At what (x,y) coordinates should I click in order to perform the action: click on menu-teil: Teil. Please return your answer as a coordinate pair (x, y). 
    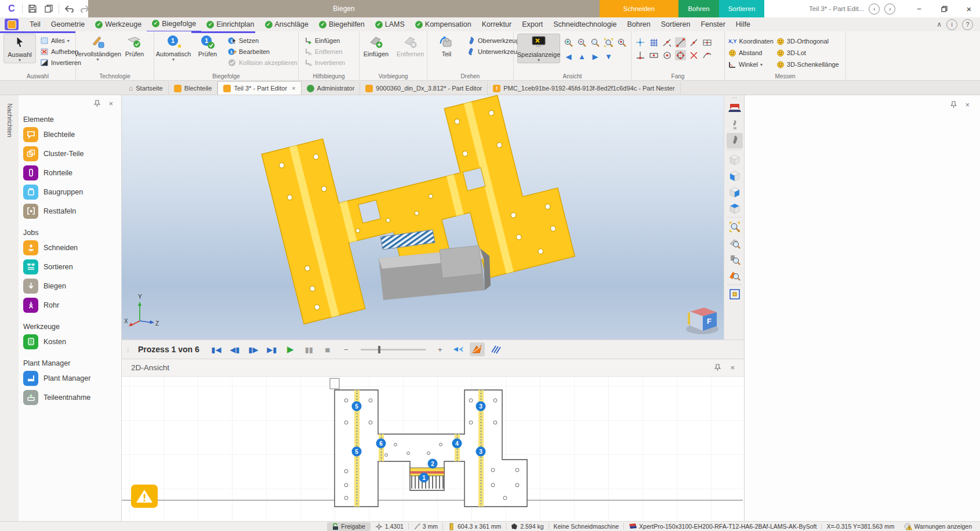
    Looking at the image, I should click on (35, 24).